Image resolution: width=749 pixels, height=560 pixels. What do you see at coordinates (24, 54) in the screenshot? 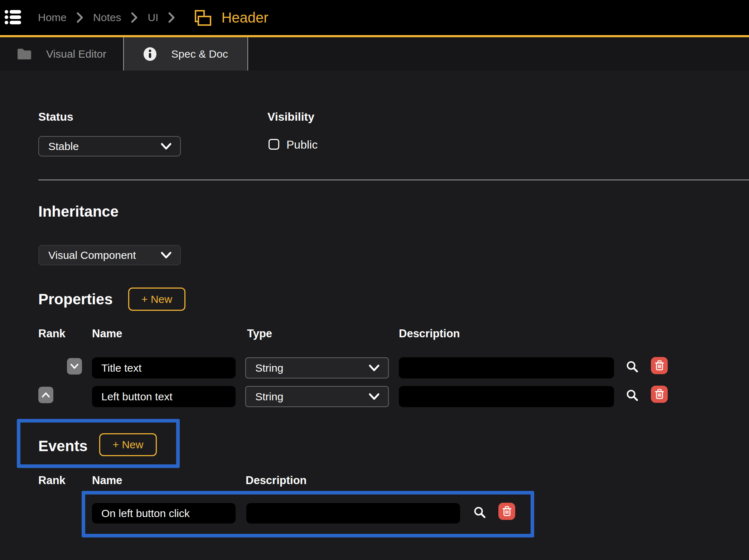
I see `folder-icon` at bounding box center [24, 54].